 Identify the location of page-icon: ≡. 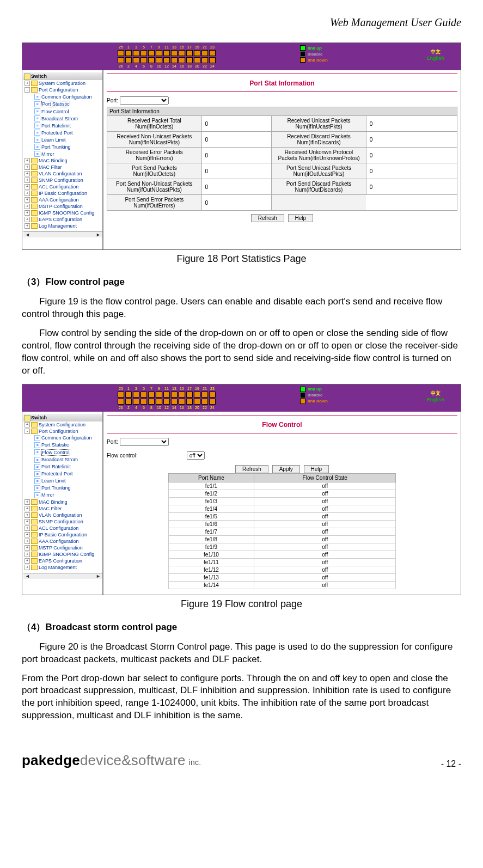
(37, 496).